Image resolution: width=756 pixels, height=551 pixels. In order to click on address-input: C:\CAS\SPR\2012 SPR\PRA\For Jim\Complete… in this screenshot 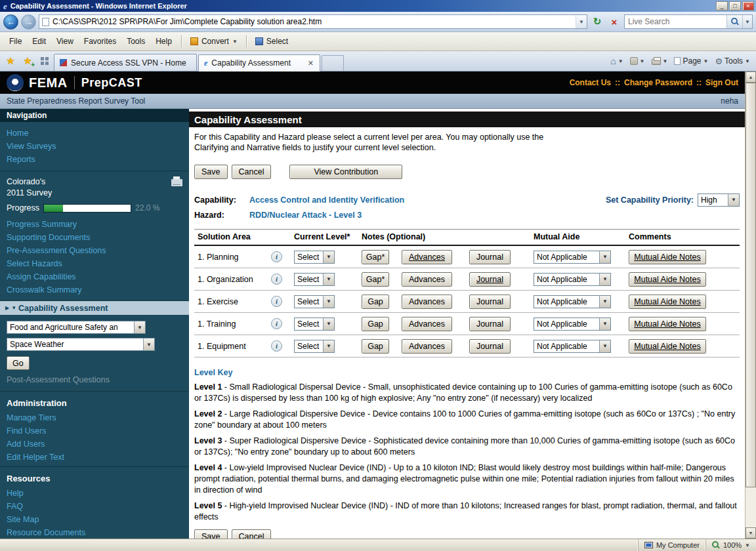, I will do `click(313, 22)`.